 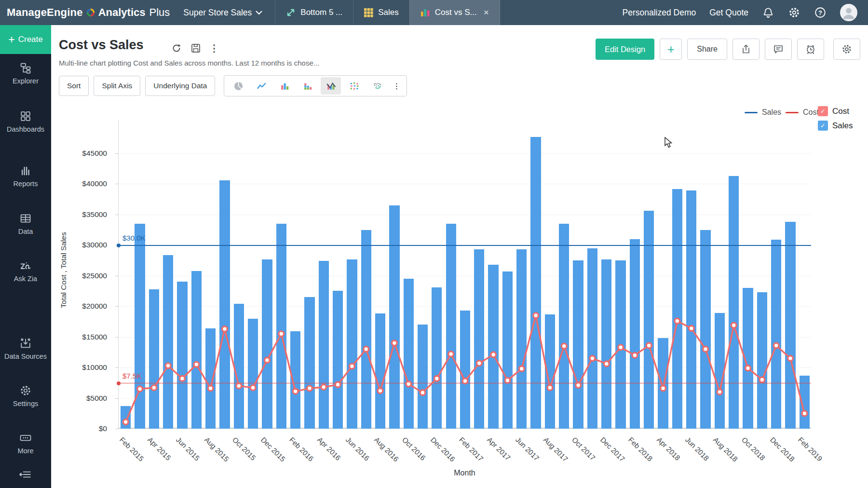 I want to click on tab-close-icon: ×, so click(x=486, y=13).